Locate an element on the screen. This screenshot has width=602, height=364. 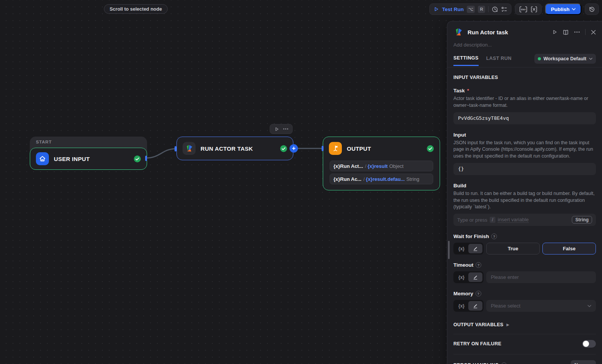
required-mark: * is located at coordinates (468, 91).